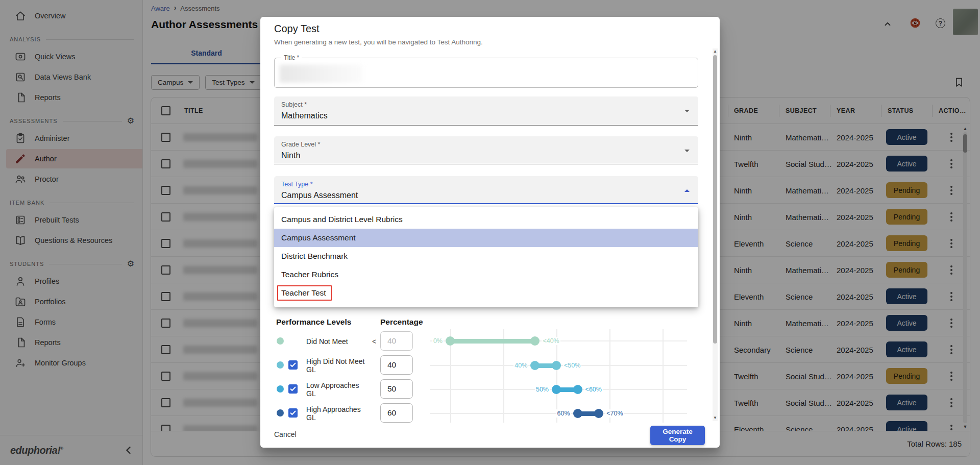  I want to click on modal-scrollbar-thumb, so click(715, 199).